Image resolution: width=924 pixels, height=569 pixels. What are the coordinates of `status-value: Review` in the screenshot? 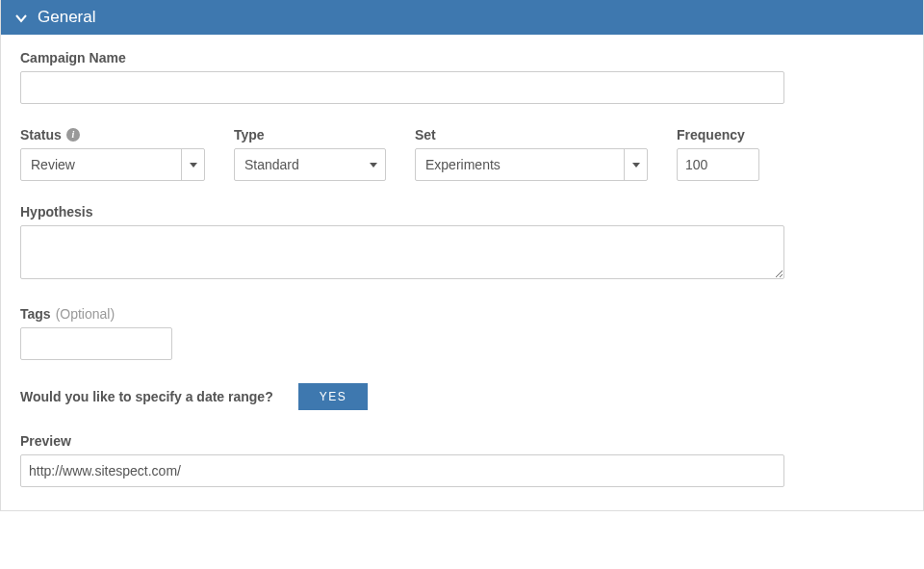 It's located at (101, 165).